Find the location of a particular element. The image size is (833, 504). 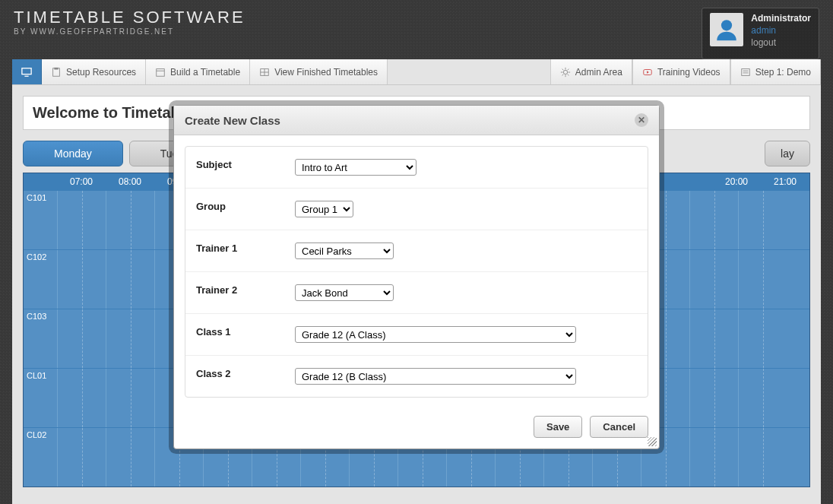

form-row-class1: Class 1 Grade 12 (A Class) is located at coordinates (416, 334).